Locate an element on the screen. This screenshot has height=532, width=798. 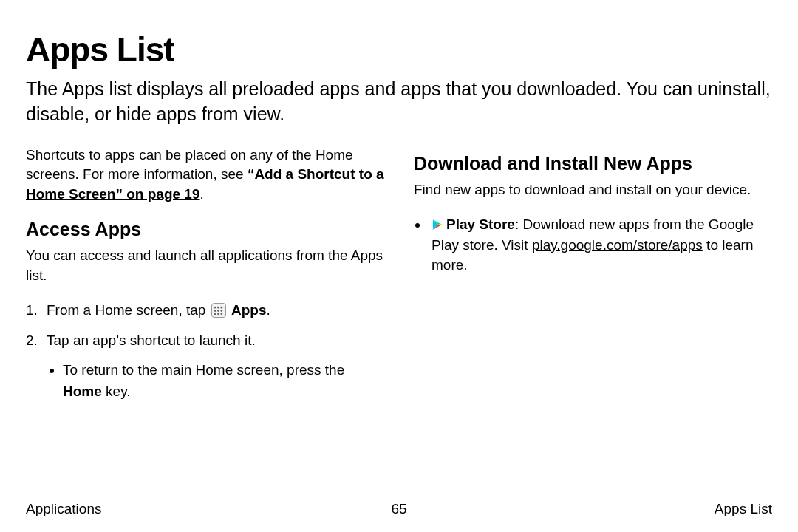
step2-sublist: To return to the main Home screen, press… is located at coordinates (216, 381).